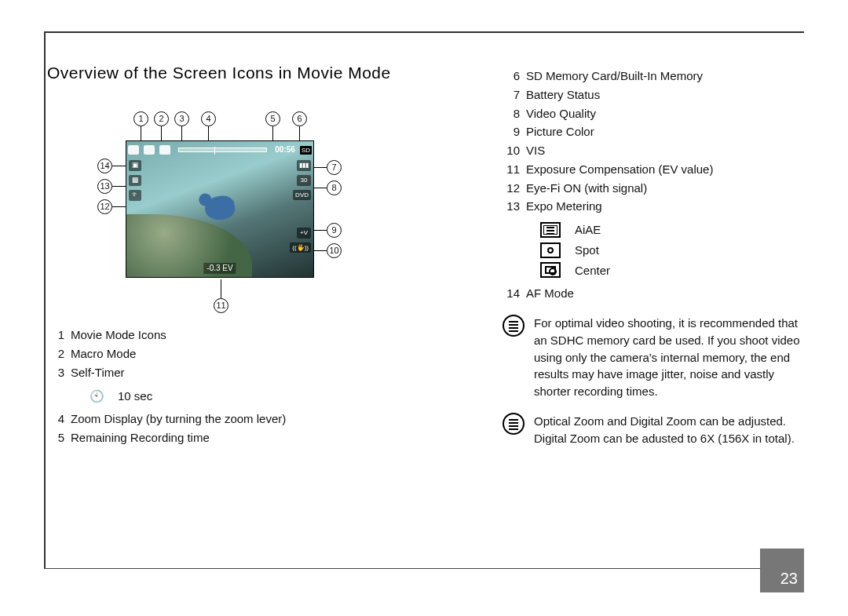  What do you see at coordinates (273, 119) in the screenshot?
I see `callout-5: 5` at bounding box center [273, 119].